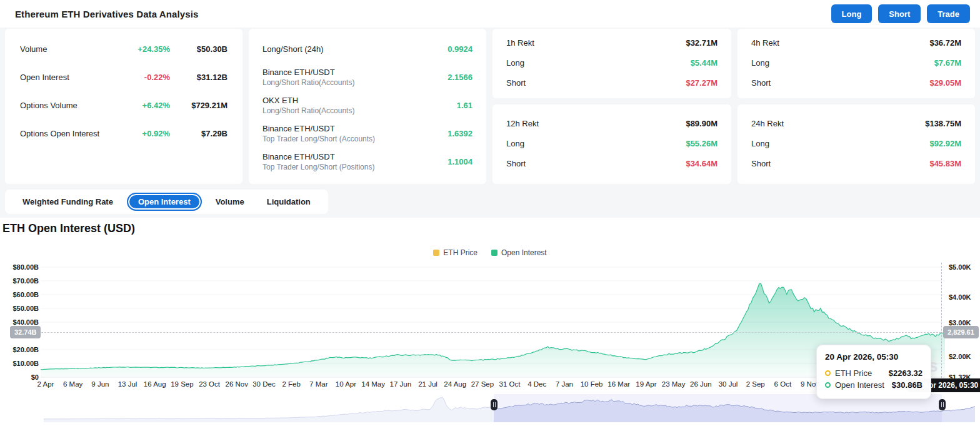 Image resolution: width=980 pixels, height=426 pixels. Describe the element at coordinates (704, 63) in the screenshot. I see `rekt-long-value: $5.44M` at that location.